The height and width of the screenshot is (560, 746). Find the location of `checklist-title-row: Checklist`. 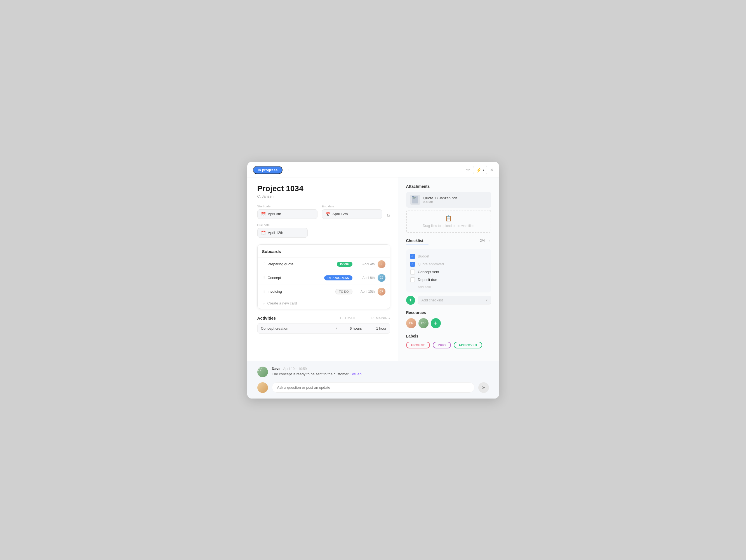

checklist-title-row: Checklist is located at coordinates (415, 241).